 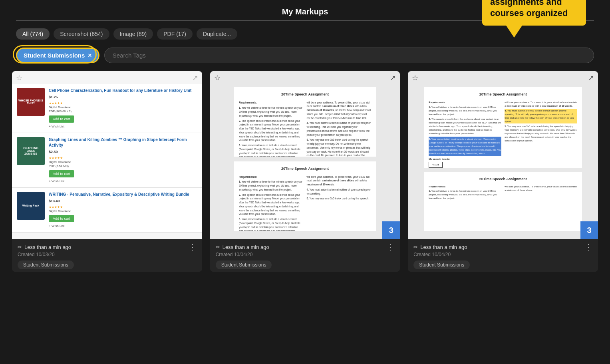 I want to click on card-3-page-count: 3, so click(x=589, y=230).